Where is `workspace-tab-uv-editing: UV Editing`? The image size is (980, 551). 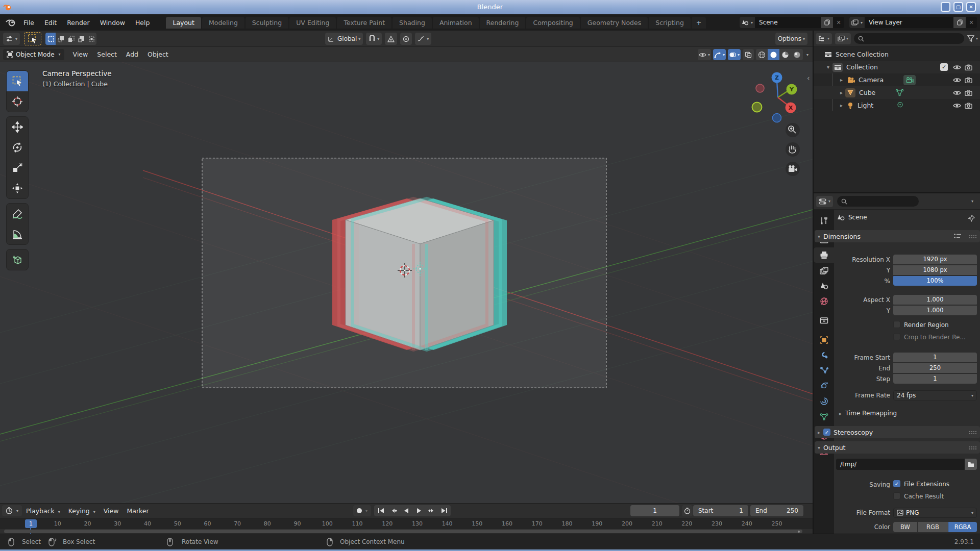 workspace-tab-uv-editing: UV Editing is located at coordinates (312, 22).